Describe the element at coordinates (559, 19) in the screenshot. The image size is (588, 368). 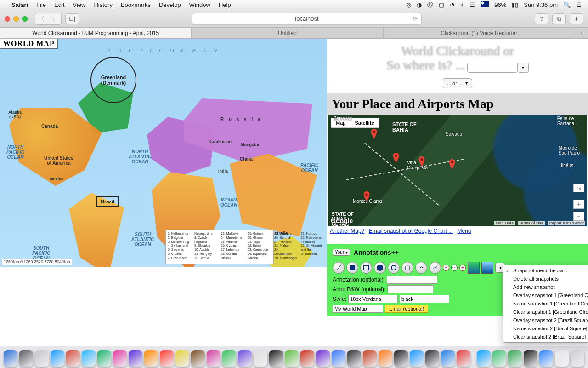
I see `tabs-overview-button: ⧉` at that location.